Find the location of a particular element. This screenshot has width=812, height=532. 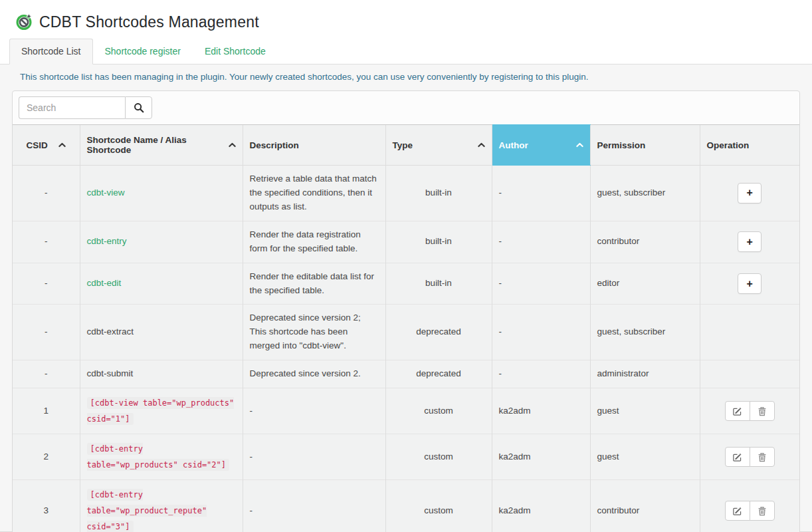

column-header-csid: CSID is located at coordinates (47, 145).